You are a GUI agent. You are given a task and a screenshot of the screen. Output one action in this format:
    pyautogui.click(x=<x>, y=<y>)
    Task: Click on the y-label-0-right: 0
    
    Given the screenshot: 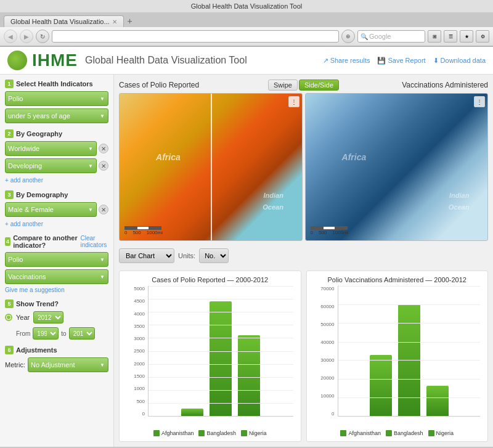 What is the action you would take?
    pyautogui.click(x=324, y=414)
    